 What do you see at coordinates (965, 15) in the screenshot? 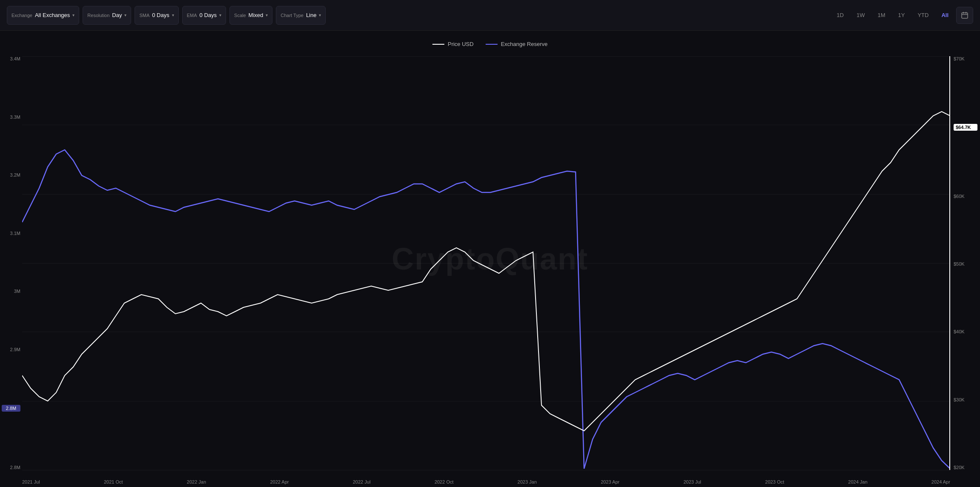
I see `calendar-button` at bounding box center [965, 15].